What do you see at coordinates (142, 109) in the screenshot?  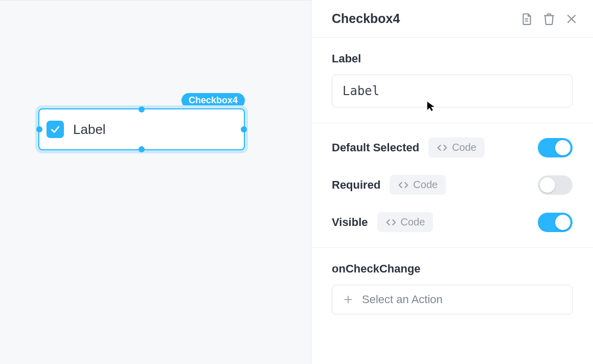 I see `resize-handle-top` at bounding box center [142, 109].